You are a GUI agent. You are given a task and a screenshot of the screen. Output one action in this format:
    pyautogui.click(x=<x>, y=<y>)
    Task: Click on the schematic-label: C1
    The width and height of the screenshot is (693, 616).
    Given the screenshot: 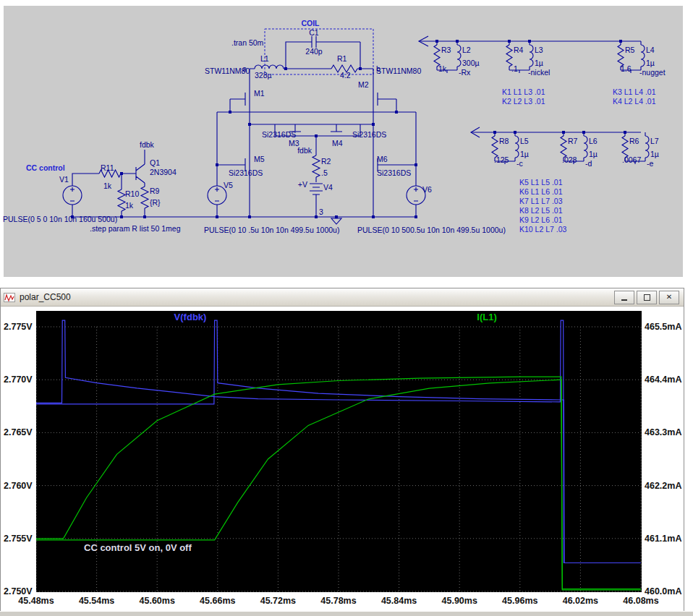 What is the action you would take?
    pyautogui.click(x=314, y=33)
    